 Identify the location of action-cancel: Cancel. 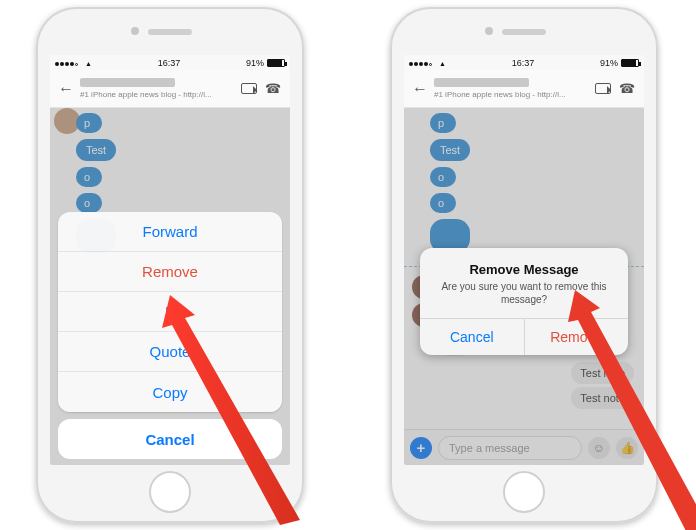
(170, 439).